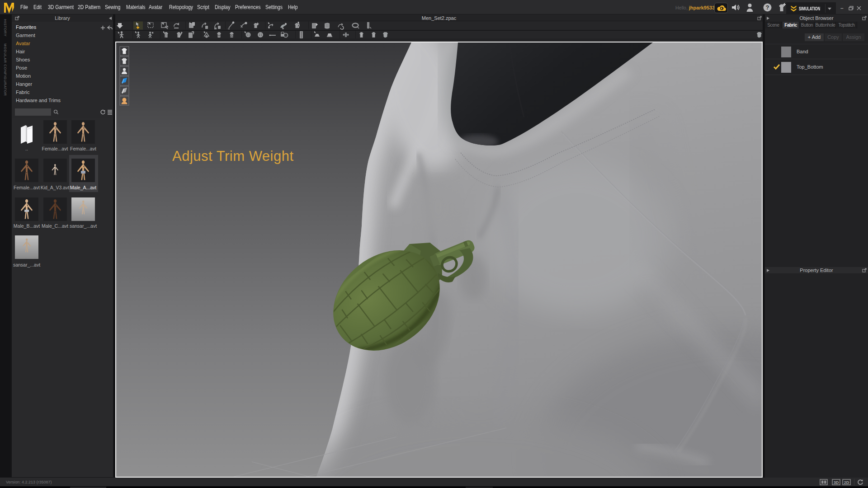 Image resolution: width=868 pixels, height=488 pixels. I want to click on svg-text: Adjust Trim Weight, so click(233, 156).